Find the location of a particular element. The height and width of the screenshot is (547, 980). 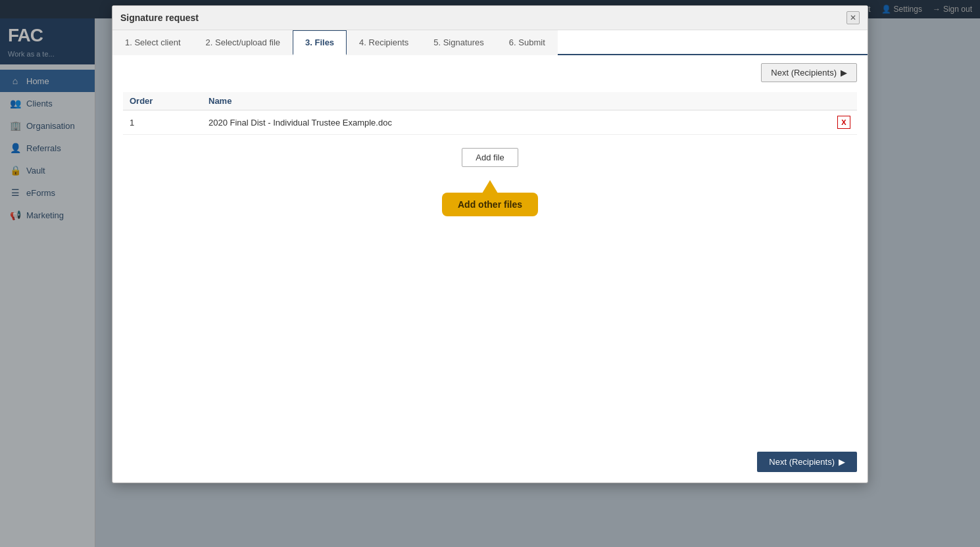

tab-files: 3. Files is located at coordinates (320, 43).